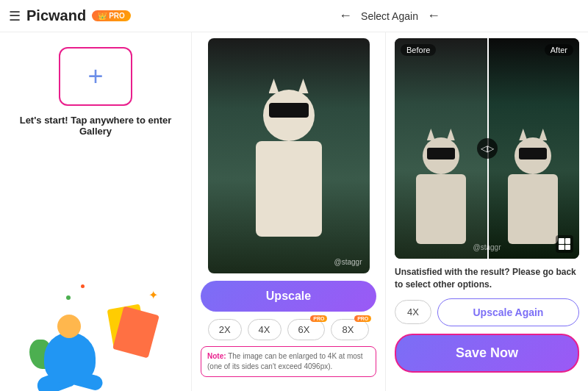 The image size is (588, 391). I want to click on comp-ear-left-before, so click(431, 134).